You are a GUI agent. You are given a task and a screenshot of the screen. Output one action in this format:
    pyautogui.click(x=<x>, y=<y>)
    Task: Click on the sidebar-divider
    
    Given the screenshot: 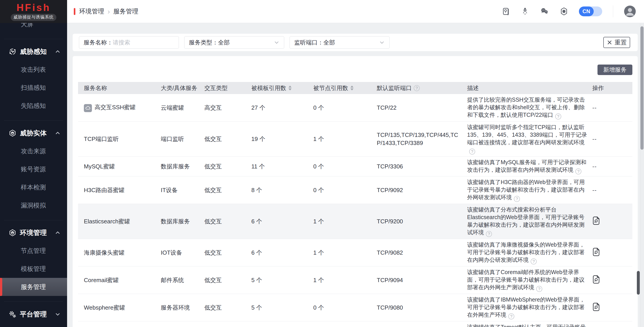 What is the action you would take?
    pyautogui.click(x=34, y=220)
    